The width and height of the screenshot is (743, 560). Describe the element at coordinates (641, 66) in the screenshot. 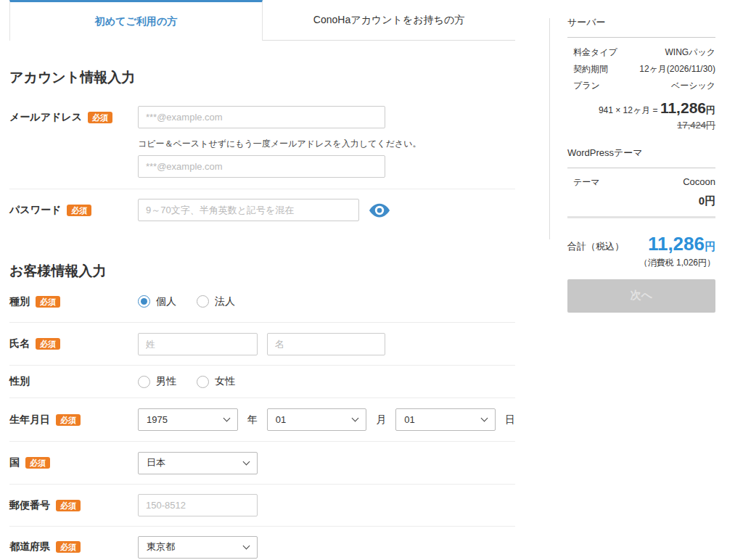

I see `server-summary-rows: 料金タイプ WINGパック 契約期間 12ヶ月(2026/11/30) プラン …` at that location.